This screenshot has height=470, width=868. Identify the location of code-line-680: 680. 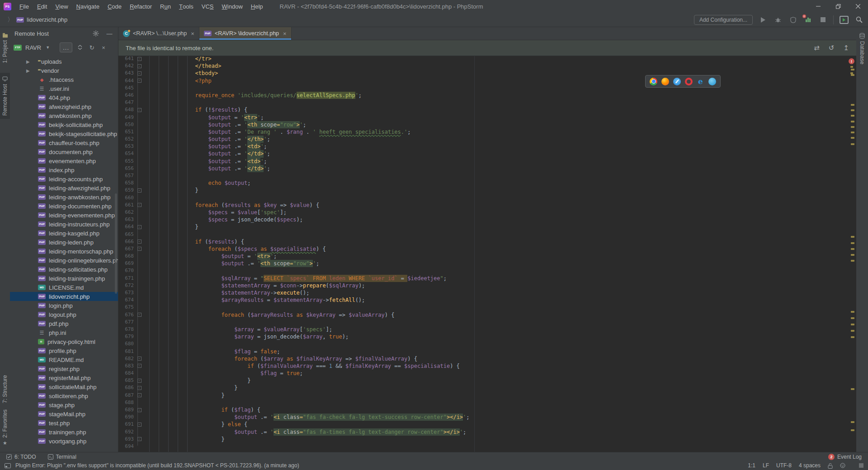
(487, 344).